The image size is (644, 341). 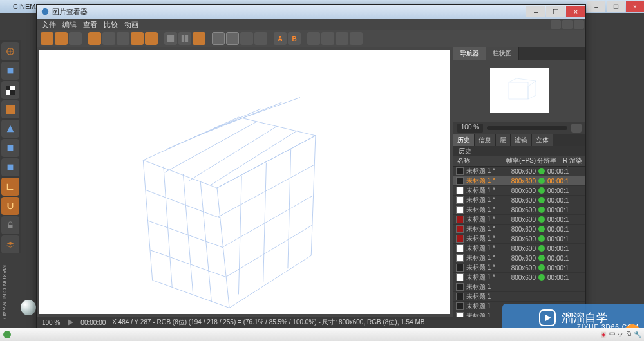 I want to click on tab-histogram: 柱状图, so click(x=502, y=53).